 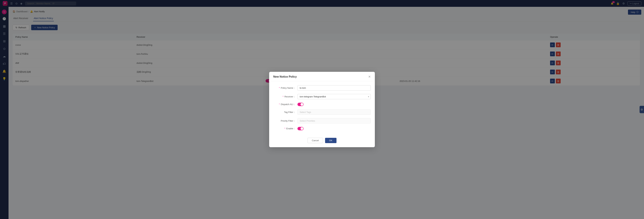 What do you see at coordinates (322, 121) in the screenshot?
I see `priority-filter-row: Priority Filter： Select Priorities` at bounding box center [322, 121].